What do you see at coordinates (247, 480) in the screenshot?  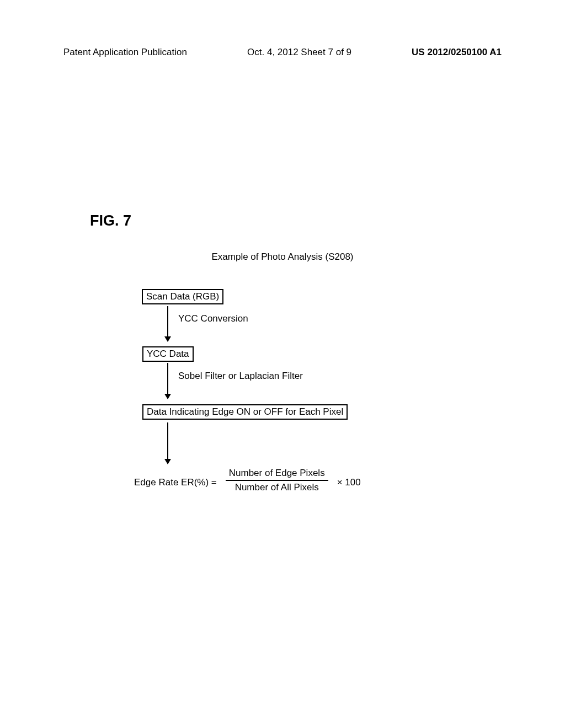 I see `edge-rate-formula: Edge Rate ER(%) = Number of Edge Pixels …` at bounding box center [247, 480].